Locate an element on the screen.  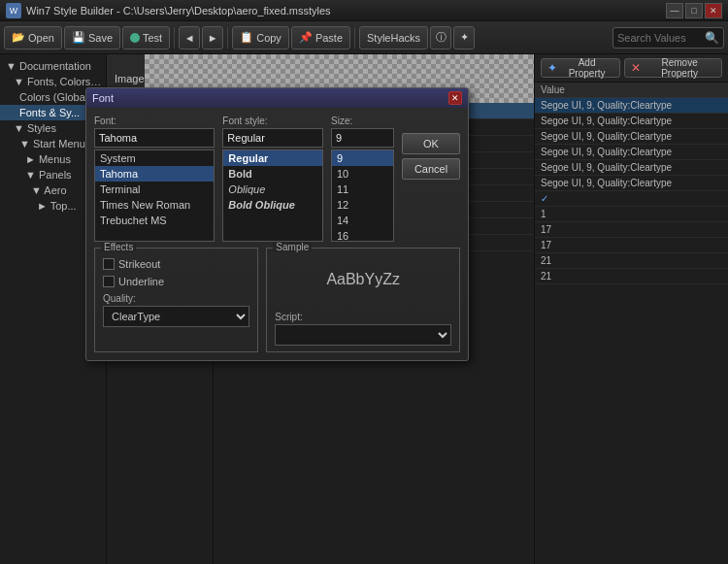
size-list-item: 9 is located at coordinates (363, 158).